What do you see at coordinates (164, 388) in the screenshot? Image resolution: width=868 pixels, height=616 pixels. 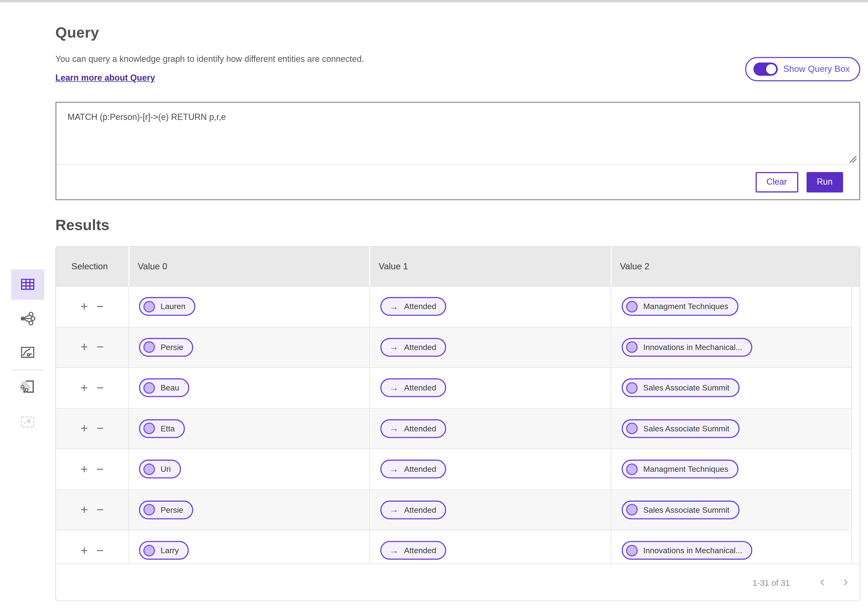 I see `node-pill: Beau` at bounding box center [164, 388].